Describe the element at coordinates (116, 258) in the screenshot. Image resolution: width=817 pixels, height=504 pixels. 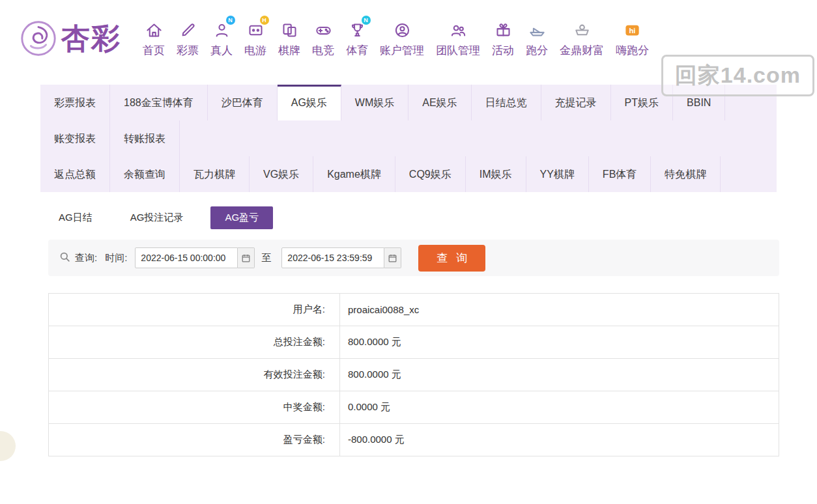
I see `time-label: 时间:` at that location.